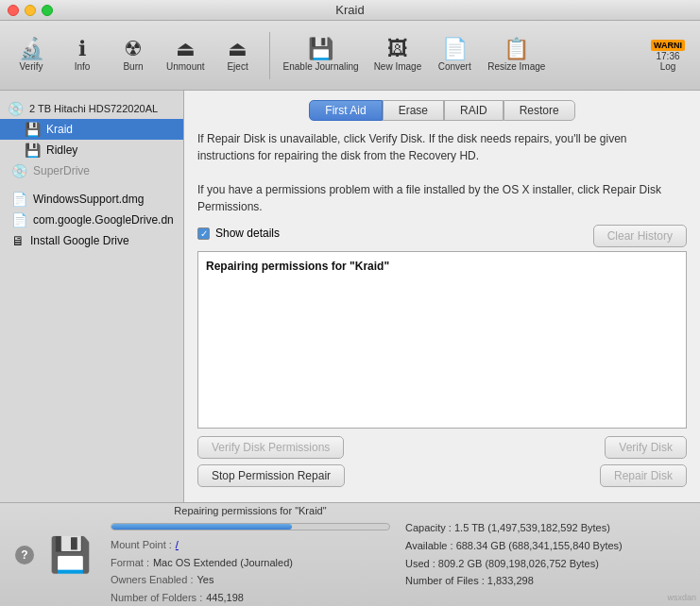  I want to click on resize-icon: 📋, so click(516, 49).